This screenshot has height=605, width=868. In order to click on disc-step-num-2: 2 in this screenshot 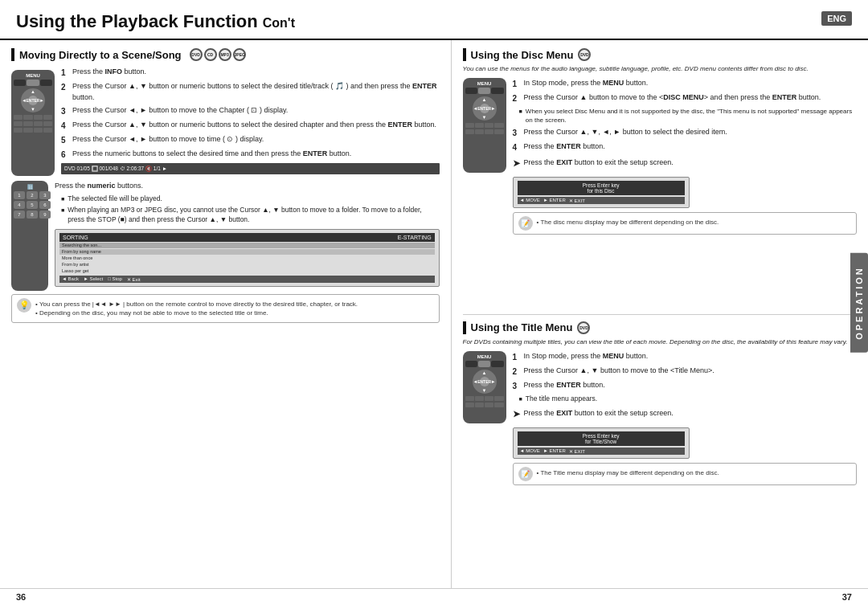, I will do `click(517, 98)`.